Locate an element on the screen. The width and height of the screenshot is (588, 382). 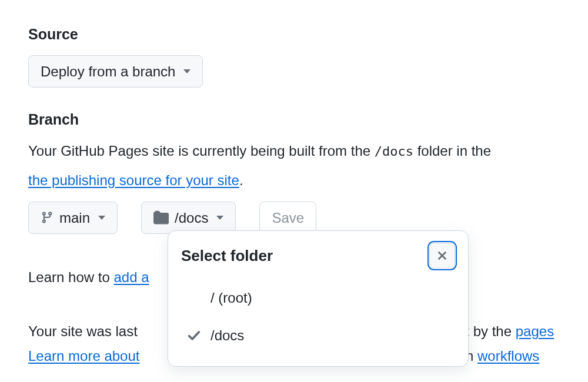
save-button: Save is located at coordinates (288, 218).